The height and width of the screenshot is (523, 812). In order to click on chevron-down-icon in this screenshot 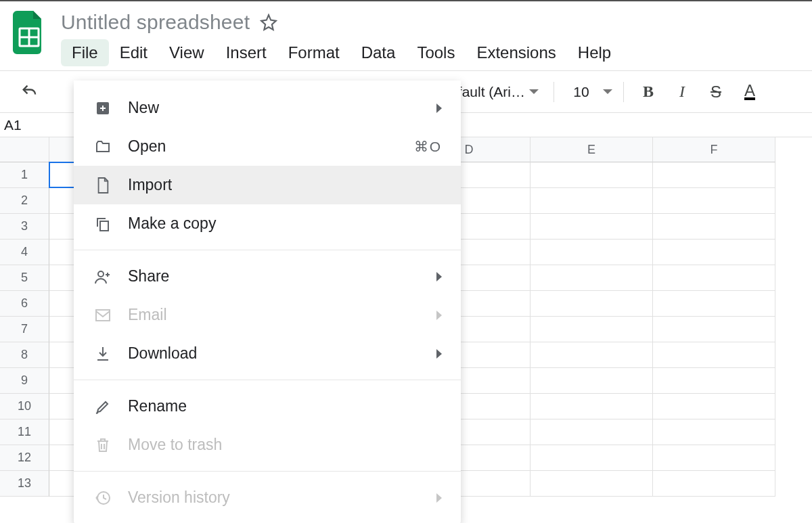, I will do `click(534, 92)`.